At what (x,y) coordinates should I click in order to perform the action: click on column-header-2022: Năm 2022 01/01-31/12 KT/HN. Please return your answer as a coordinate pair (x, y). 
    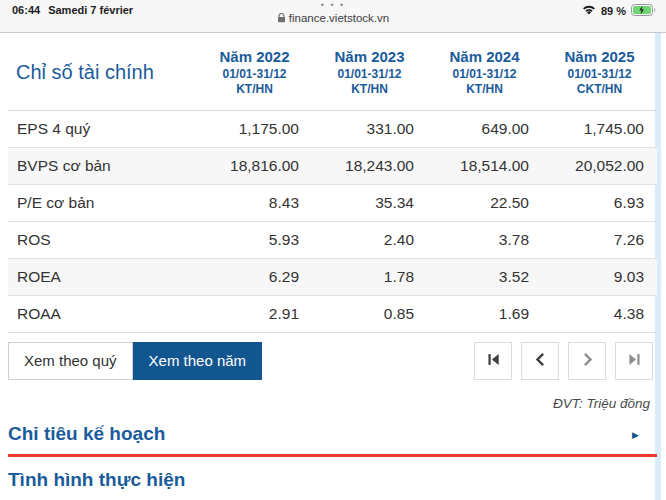
    Looking at the image, I should click on (254, 72).